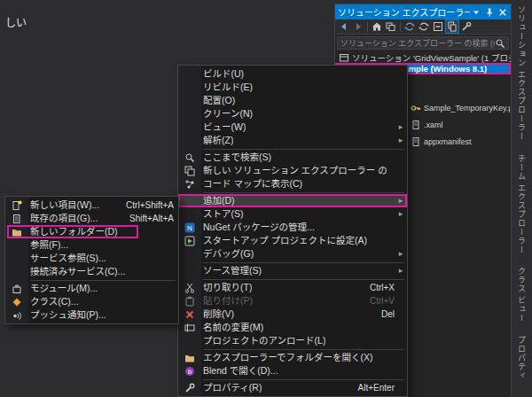  I want to click on menu-item-label: エクスプローラーでフォルダーを開く(X), so click(287, 358).